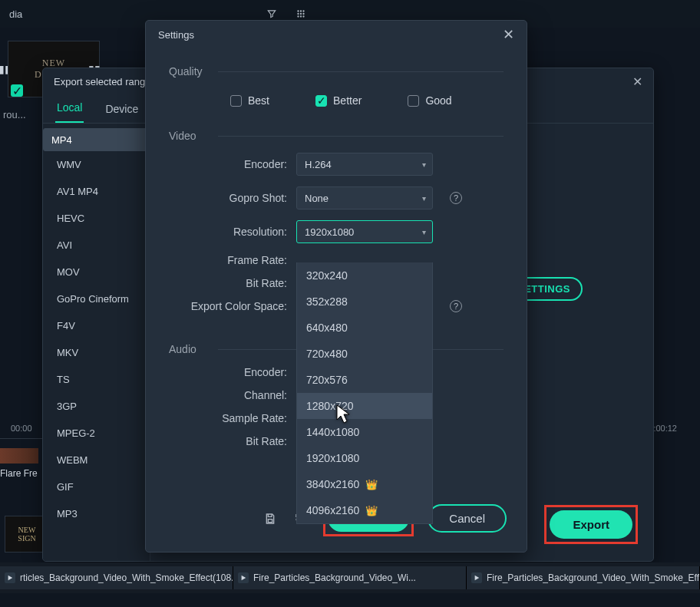  What do you see at coordinates (97, 272) in the screenshot?
I see `format-item: MOV` at bounding box center [97, 272].